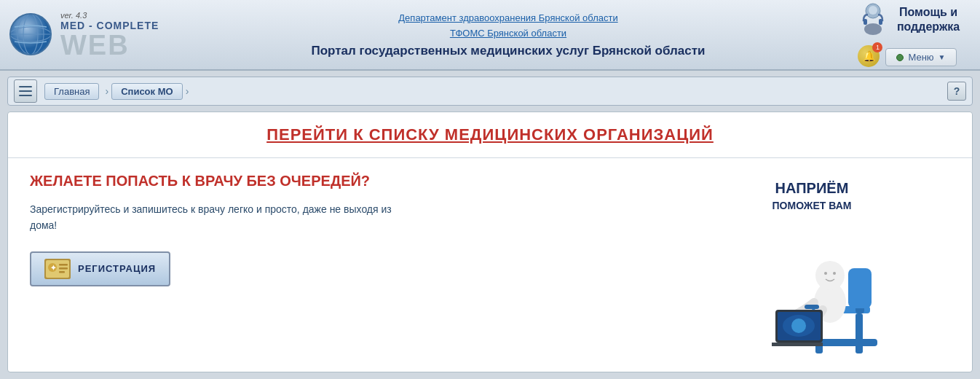  Describe the element at coordinates (942, 57) in the screenshot. I see `chevron-down-icon: ▼` at that location.